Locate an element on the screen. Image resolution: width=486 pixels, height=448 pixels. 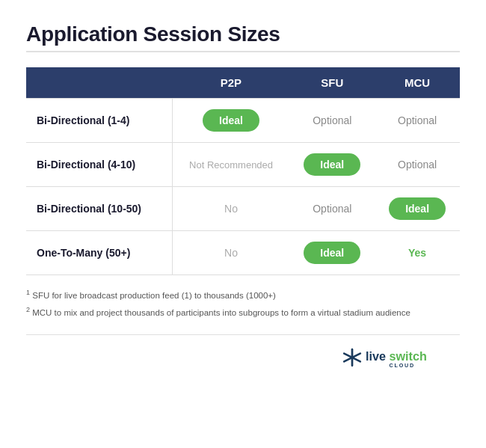
col-header-mcu: MCU is located at coordinates (417, 83).